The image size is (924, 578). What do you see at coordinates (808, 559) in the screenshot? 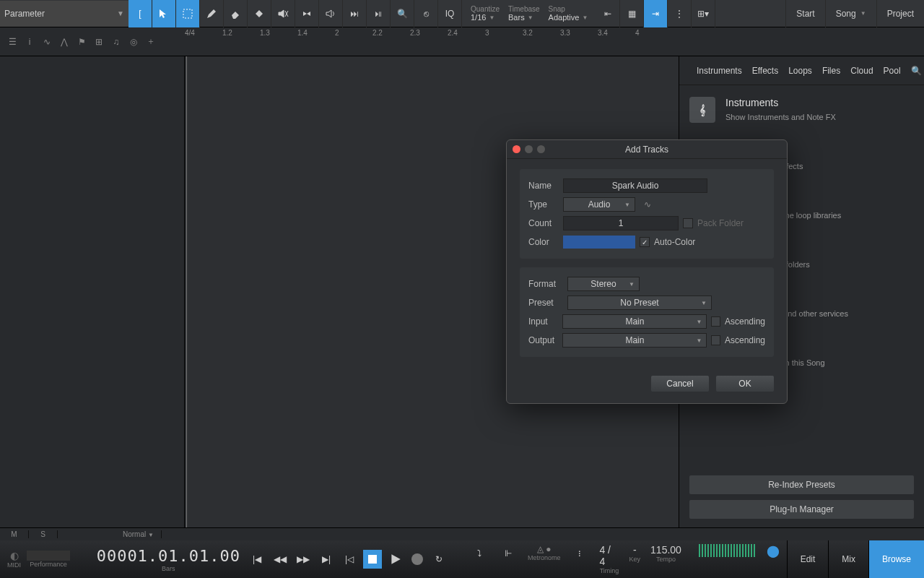
I see `edit-view-button: Edit` at bounding box center [808, 559].